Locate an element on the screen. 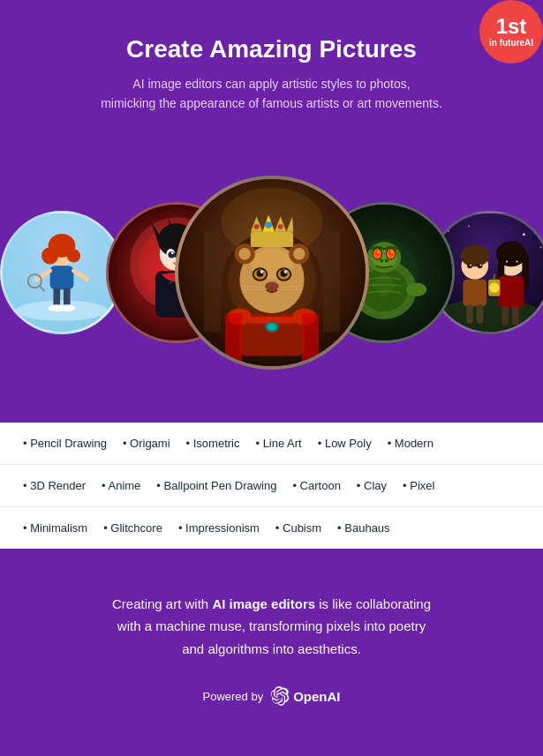 This screenshot has height=756, width=543. badge-subtitle: in futureAI is located at coordinates (511, 42).